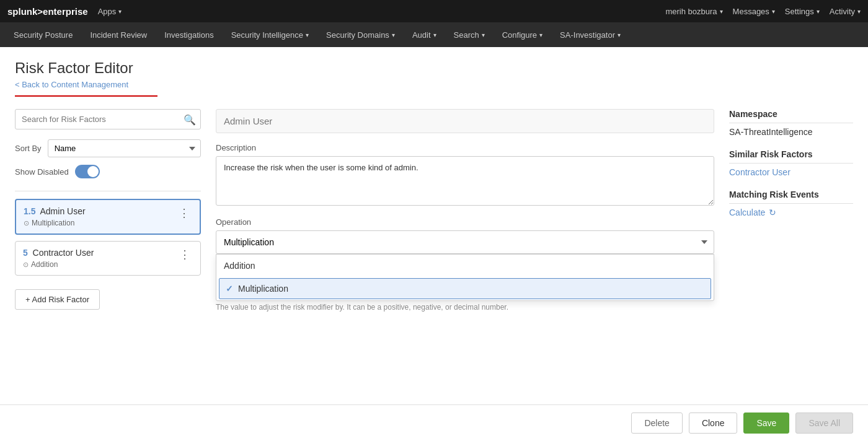 This screenshot has height=441, width=868. Describe the element at coordinates (434, 68) in the screenshot. I see `page-title: Risk Factor Editor` at that location.